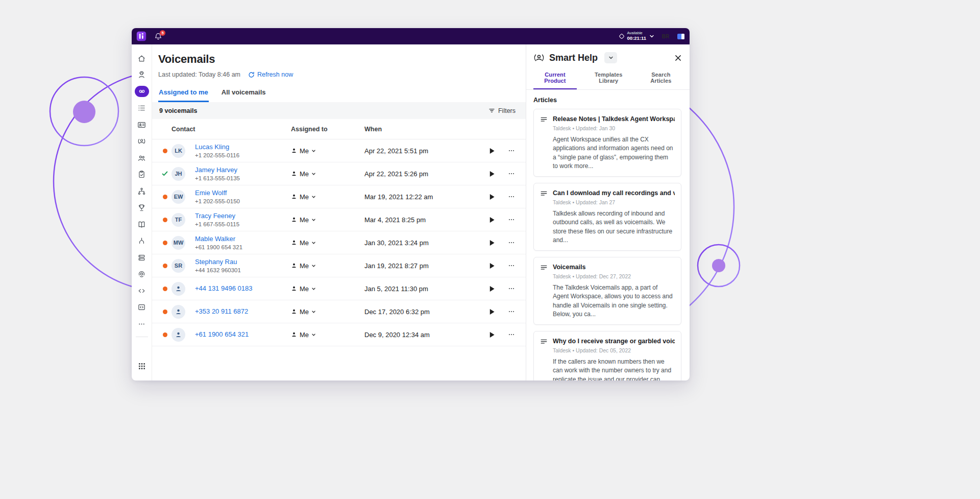  What do you see at coordinates (678, 58) in the screenshot?
I see `close-panel-button` at bounding box center [678, 58].